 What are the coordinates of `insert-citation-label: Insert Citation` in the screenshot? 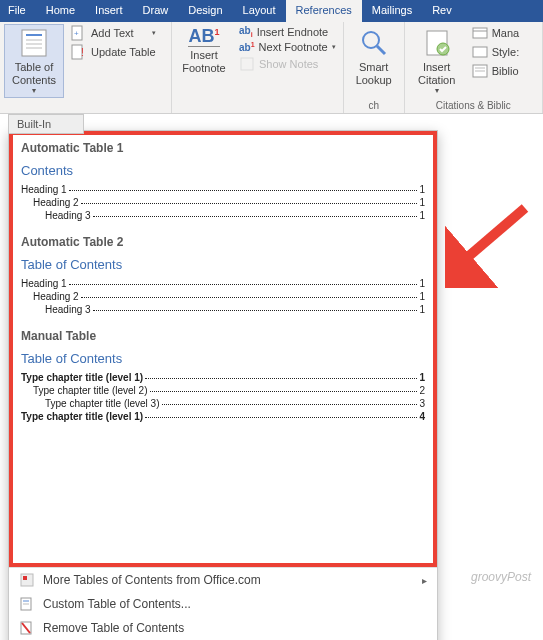 It's located at (436, 74).